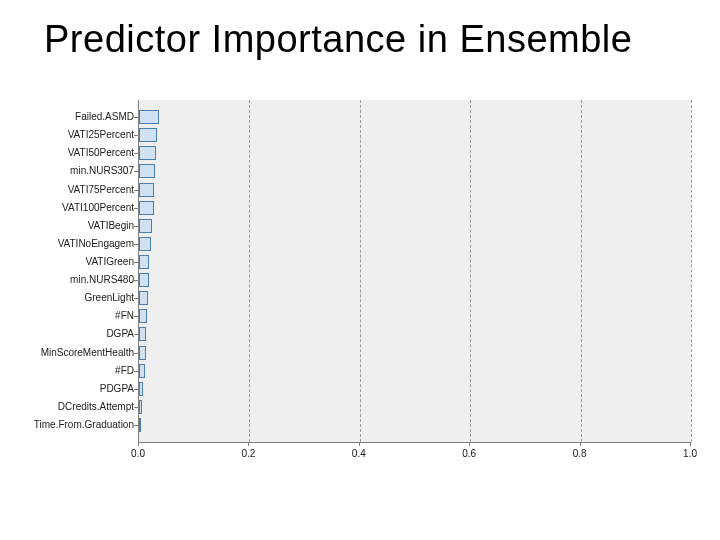 This screenshot has height=540, width=720. Describe the element at coordinates (580, 454) in the screenshot. I see `x-tick-label: 0.8` at that location.